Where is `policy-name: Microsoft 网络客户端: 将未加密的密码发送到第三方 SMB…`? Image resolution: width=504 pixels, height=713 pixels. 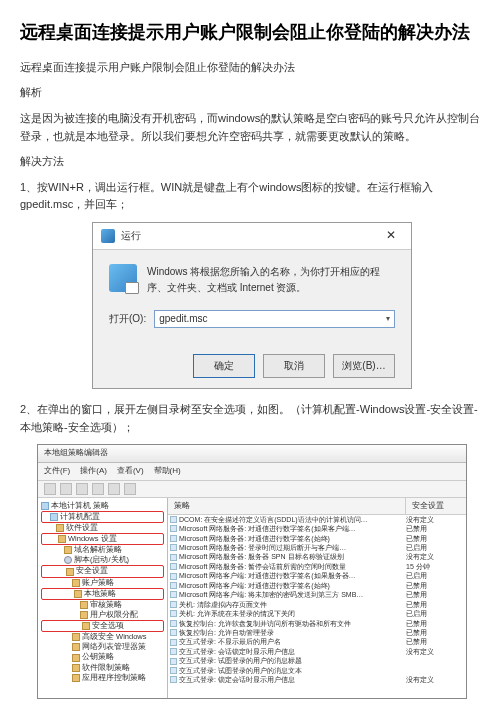 policy-name: Microsoft 网络客户端: 将未加密的密码发送到第三方 SMB… is located at coordinates (271, 594).